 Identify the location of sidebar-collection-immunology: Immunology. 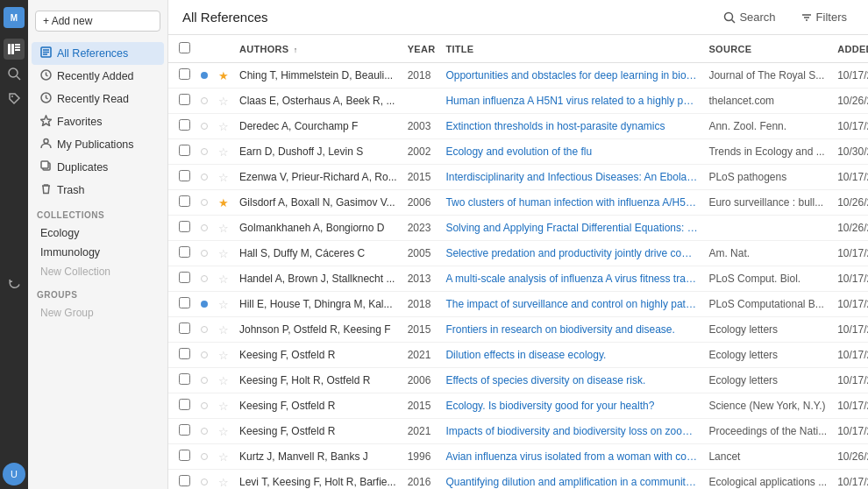
(98, 252).